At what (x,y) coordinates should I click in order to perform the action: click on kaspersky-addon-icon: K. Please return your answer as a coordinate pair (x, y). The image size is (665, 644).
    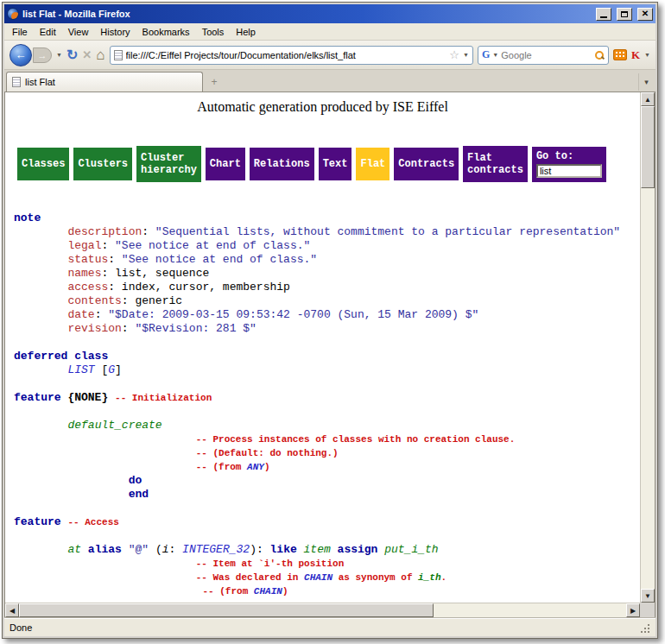
    Looking at the image, I should click on (636, 55).